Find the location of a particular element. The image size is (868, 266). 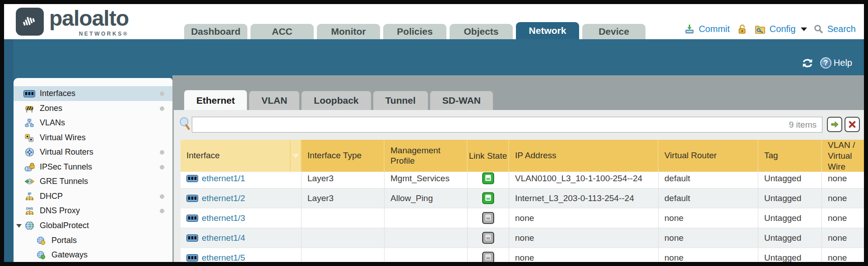

interface-link: ethernet1/3 is located at coordinates (216, 218).